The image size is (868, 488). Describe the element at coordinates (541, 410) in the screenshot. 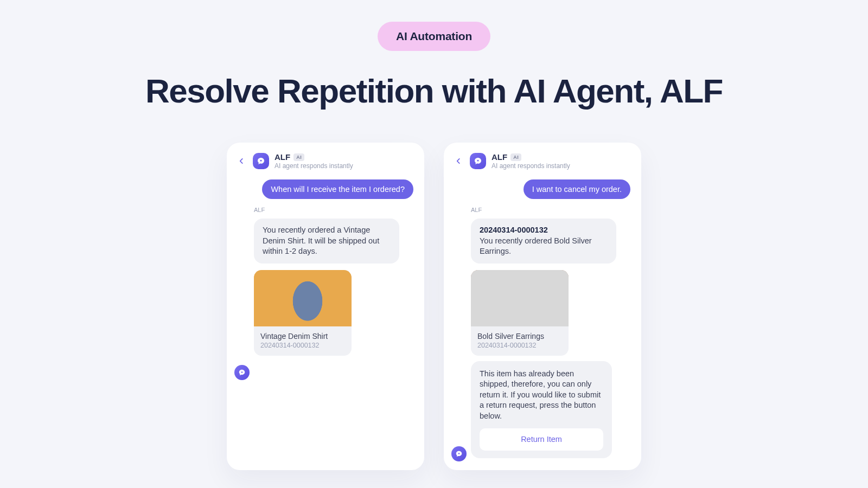

I see `bot-message: This item has already been shipped, ther…` at that location.